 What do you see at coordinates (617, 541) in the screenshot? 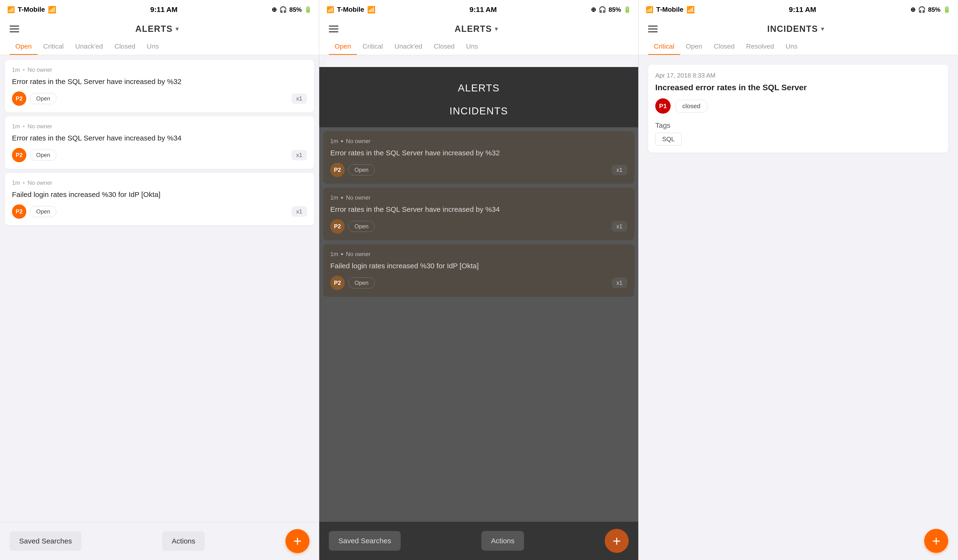
I see `fab-plus-icon-2: +` at bounding box center [617, 541].